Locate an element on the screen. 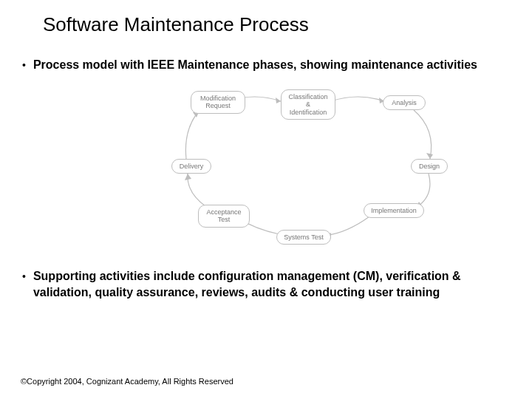 The height and width of the screenshot is (399, 532). node-analysis: Analysis is located at coordinates (404, 103).